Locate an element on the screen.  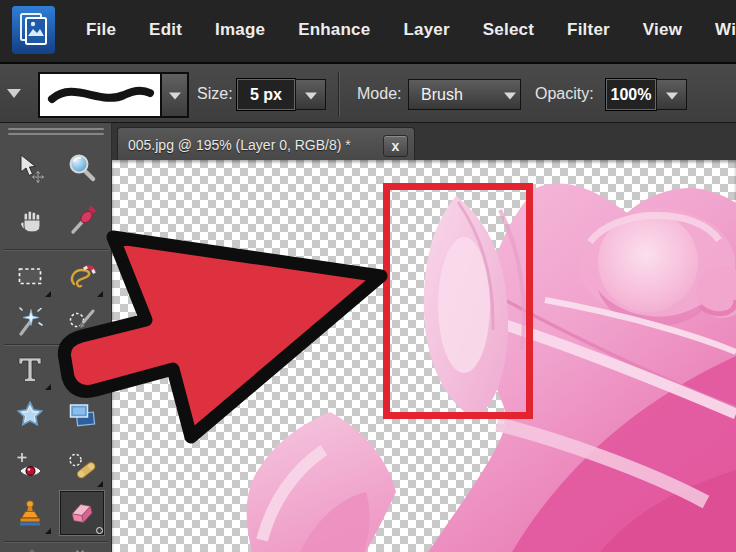
tool-eyedropper is located at coordinates (82, 221).